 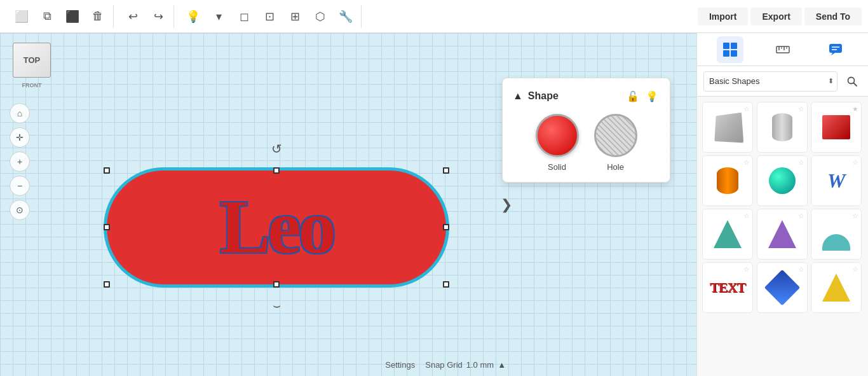 What do you see at coordinates (836, 288) in the screenshot?
I see `shape-item-pyramid-yellow: ☆` at bounding box center [836, 288].